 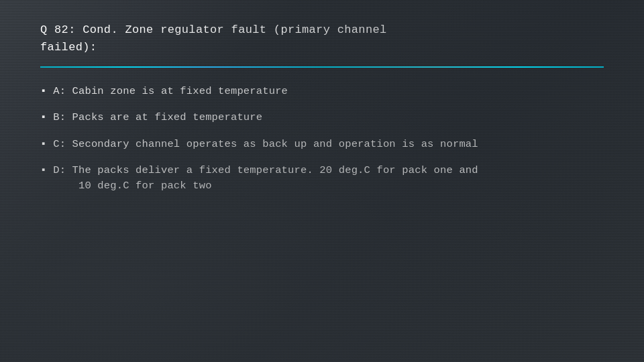 What do you see at coordinates (322, 118) in the screenshot?
I see `option-b: ▪ B: Packs are at fixed temperature` at bounding box center [322, 118].